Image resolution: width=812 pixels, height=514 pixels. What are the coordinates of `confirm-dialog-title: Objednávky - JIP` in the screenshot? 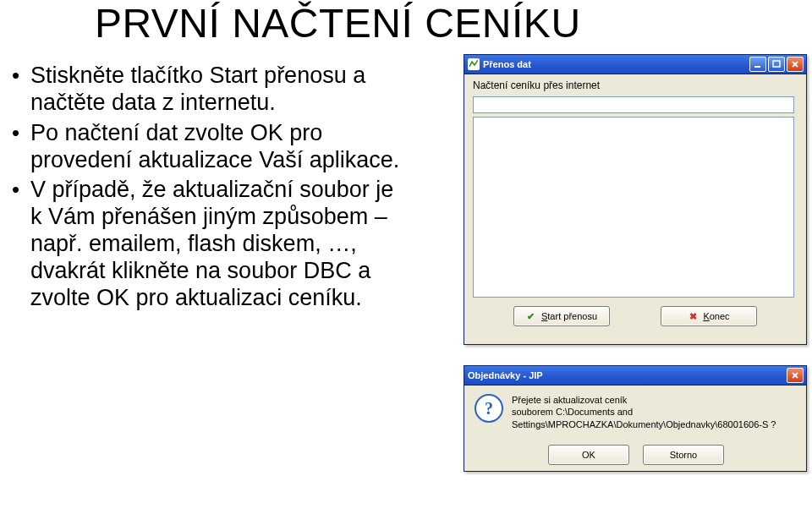 It's located at (628, 375).